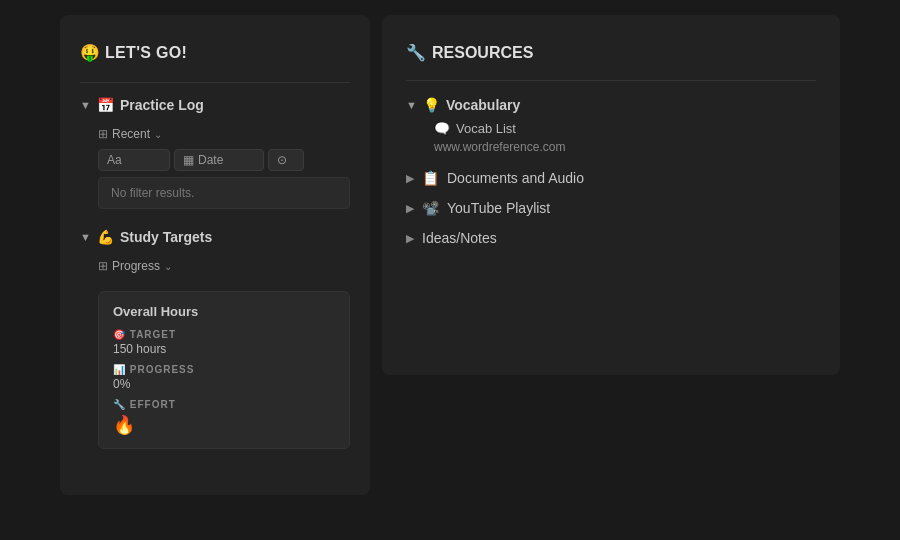  What do you see at coordinates (86, 105) in the screenshot?
I see `practice-log-arrow: ▼` at bounding box center [86, 105].